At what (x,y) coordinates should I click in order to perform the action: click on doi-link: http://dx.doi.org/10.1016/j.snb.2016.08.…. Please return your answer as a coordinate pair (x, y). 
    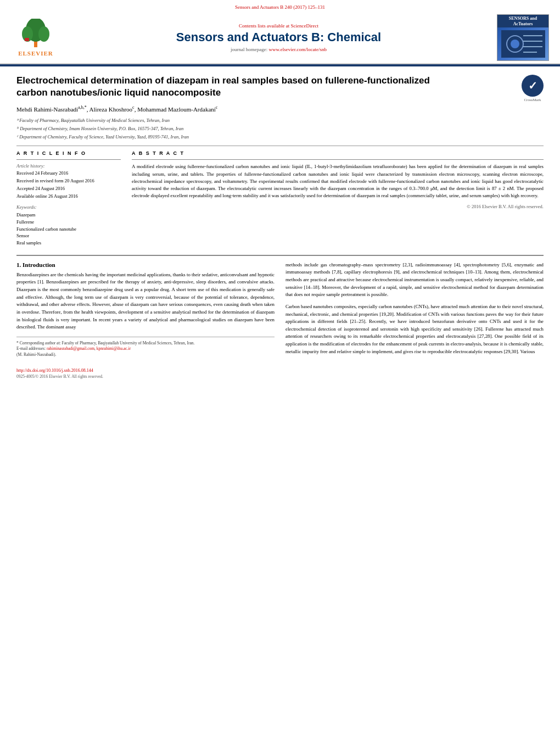
    Looking at the image, I should click on (280, 370).